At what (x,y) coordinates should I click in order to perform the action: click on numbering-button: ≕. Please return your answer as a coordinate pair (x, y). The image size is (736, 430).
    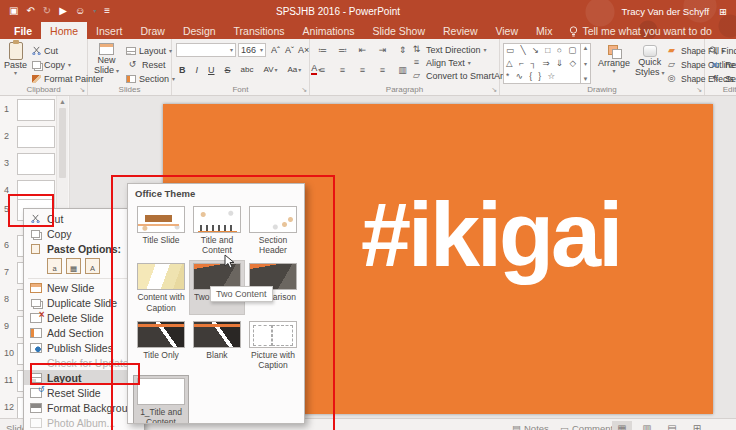
    Looking at the image, I should click on (342, 50).